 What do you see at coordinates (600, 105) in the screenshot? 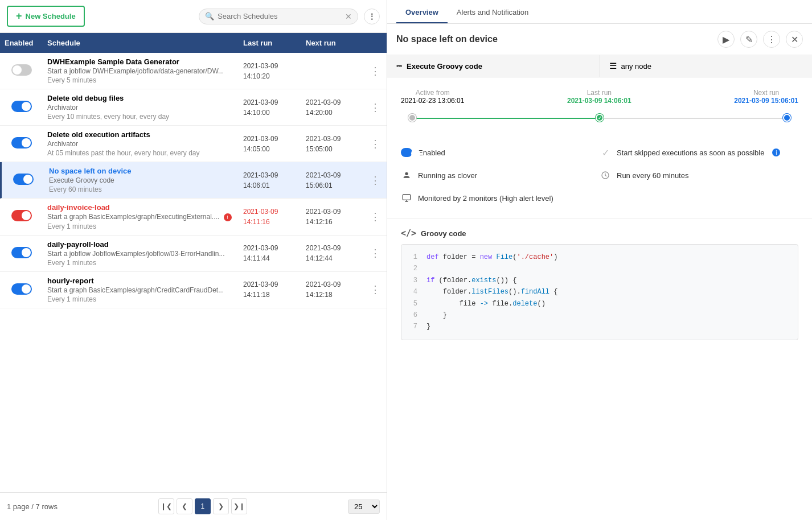
I see `timeline-section: Active from 2021-02-23 13:06:01 Last run…` at bounding box center [600, 105].